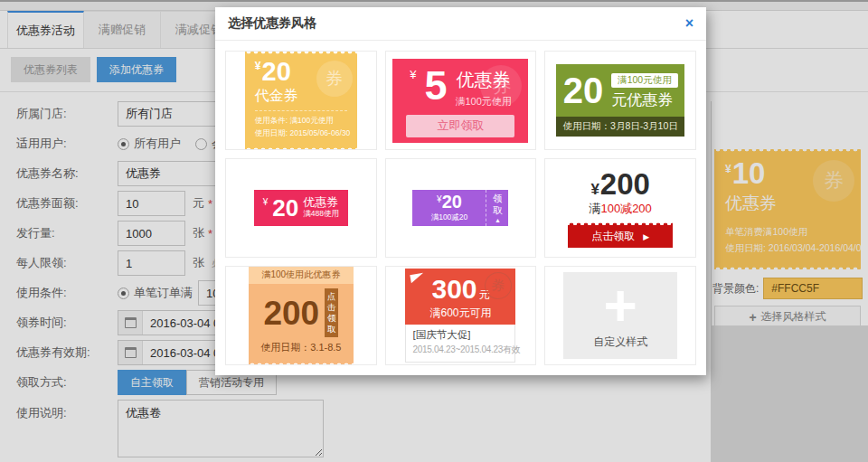 The image size is (868, 462). I want to click on orange-header: 满100使用此优惠券, so click(301, 275).